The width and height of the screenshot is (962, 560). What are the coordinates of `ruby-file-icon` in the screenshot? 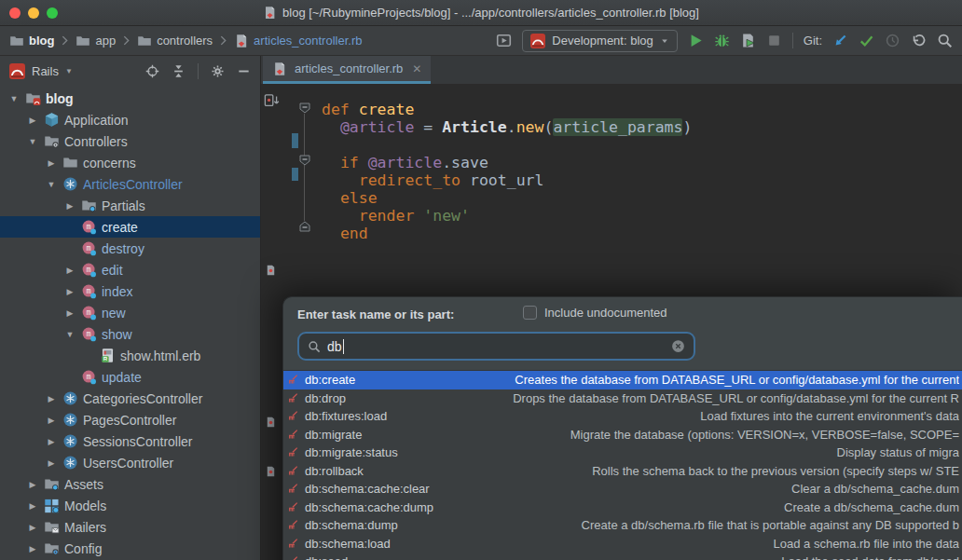 It's located at (270, 13).